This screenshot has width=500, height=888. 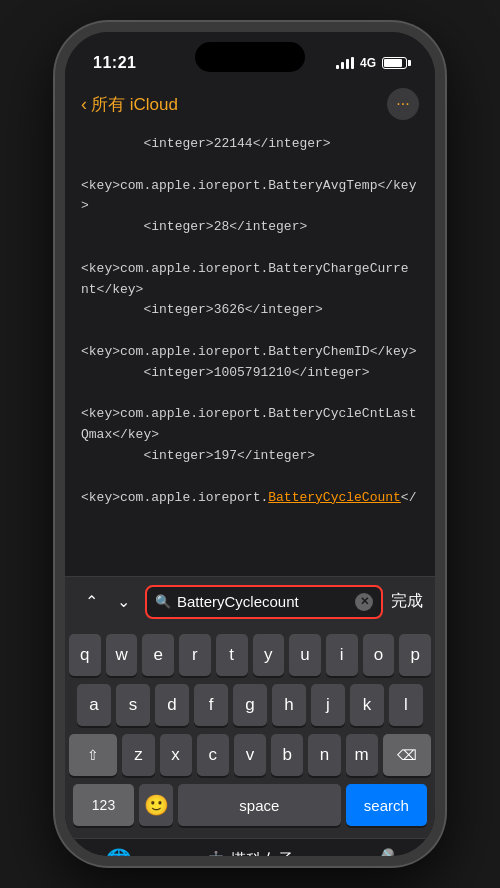 I want to click on key-w: w, so click(x=122, y=655).